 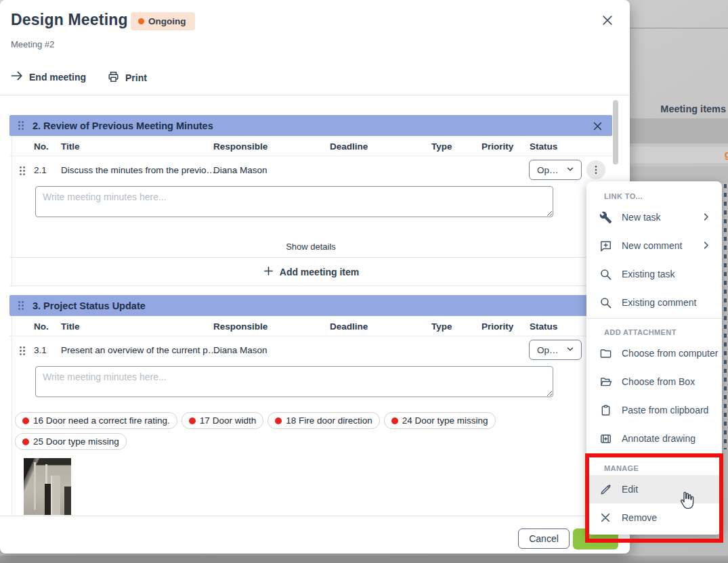 What do you see at coordinates (311, 351) in the screenshot?
I see `table-row: 3.1 Present an overview of the current p…` at bounding box center [311, 351].